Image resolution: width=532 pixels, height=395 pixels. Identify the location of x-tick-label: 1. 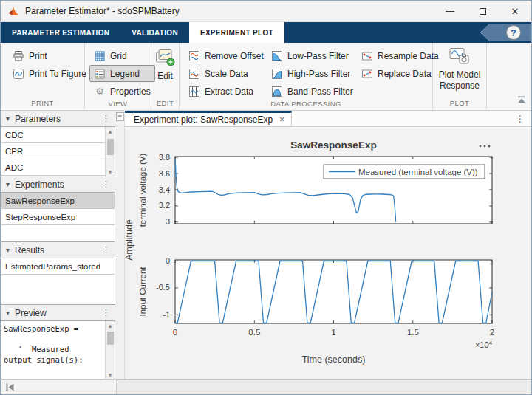
(333, 332).